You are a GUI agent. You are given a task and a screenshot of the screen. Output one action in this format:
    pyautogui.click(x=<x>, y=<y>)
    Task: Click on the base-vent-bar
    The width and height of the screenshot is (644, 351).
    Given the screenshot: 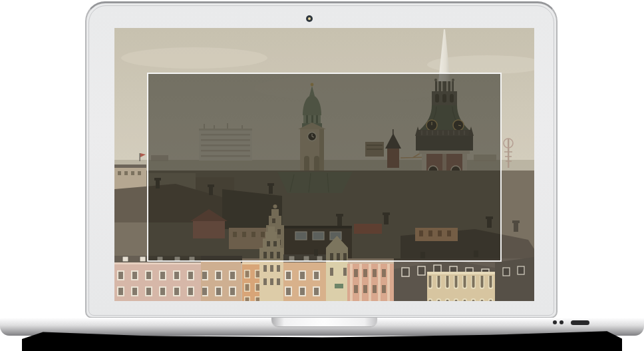 What is the action you would take?
    pyautogui.click(x=580, y=322)
    